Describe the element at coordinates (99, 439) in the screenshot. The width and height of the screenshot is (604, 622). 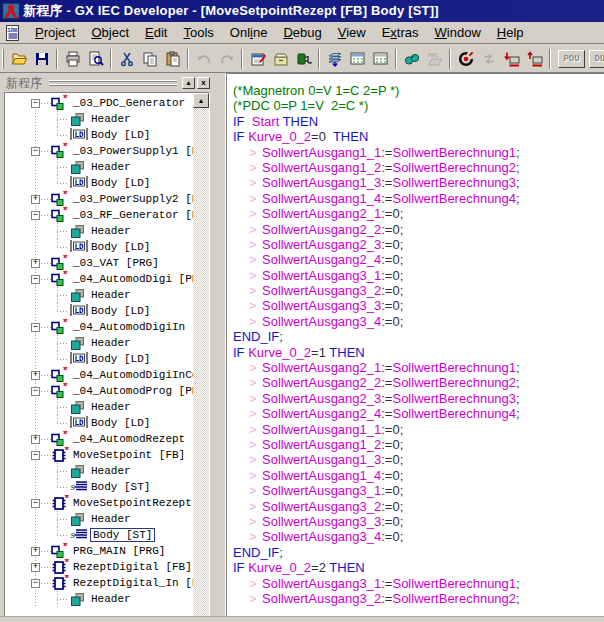
I see `tree-row-_04_automodrezept: +*_04_AutomodRezept [` at that location.